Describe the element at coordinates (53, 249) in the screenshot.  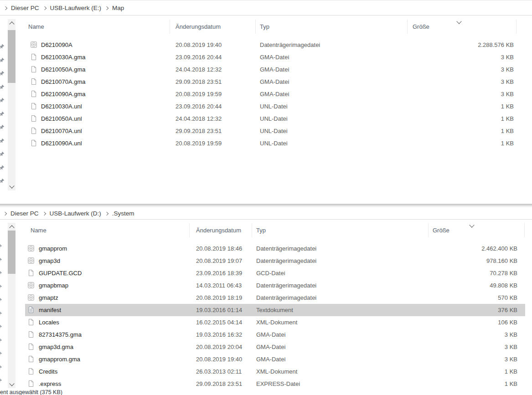
I see `file-name: gmapprom` at that location.